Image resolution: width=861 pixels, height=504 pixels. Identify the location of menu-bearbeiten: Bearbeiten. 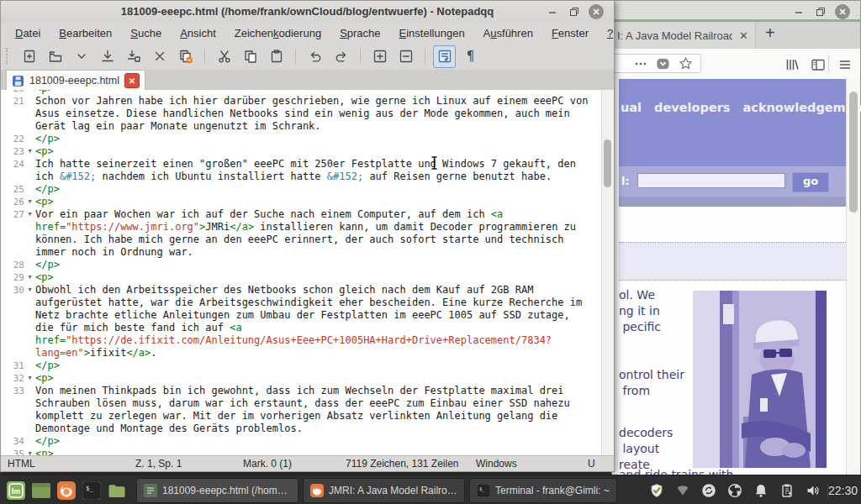
(86, 34).